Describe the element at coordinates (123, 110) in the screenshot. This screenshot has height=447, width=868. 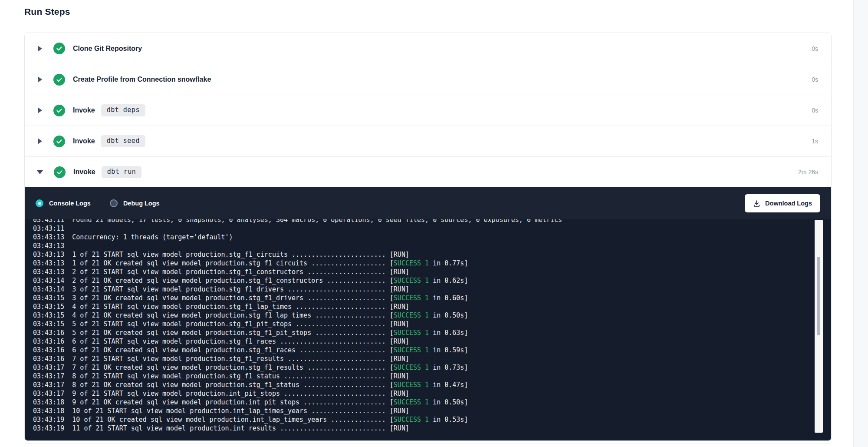
I see `command-badge: dbt deps` at that location.